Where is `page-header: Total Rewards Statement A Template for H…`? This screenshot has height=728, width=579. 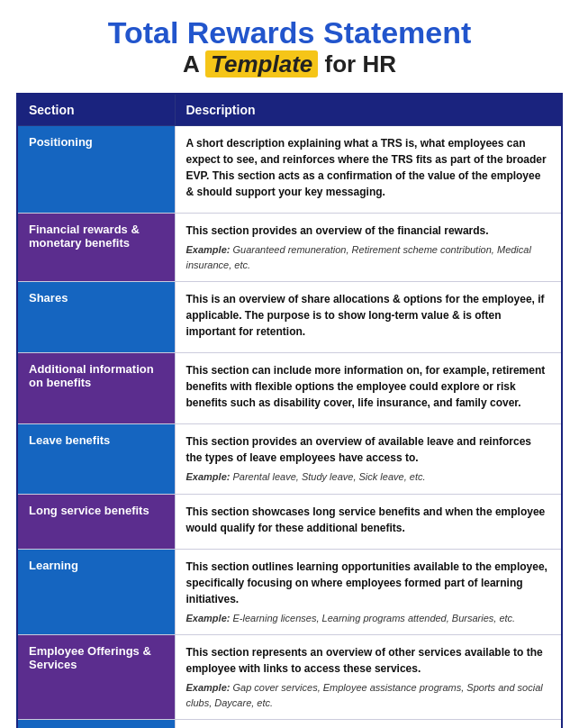 page-header: Total Rewards Statement A Template for H… is located at coordinates (290, 49).